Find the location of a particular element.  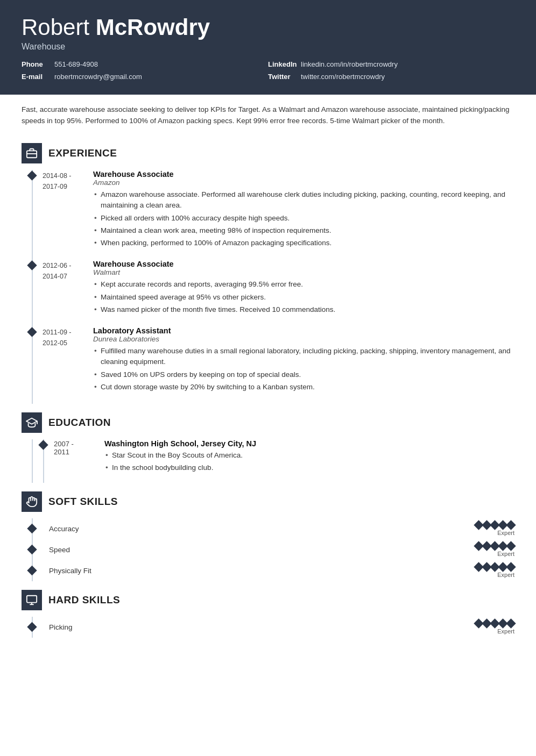

twitter-value: twitter.com/robertmcrowdry is located at coordinates (343, 76).